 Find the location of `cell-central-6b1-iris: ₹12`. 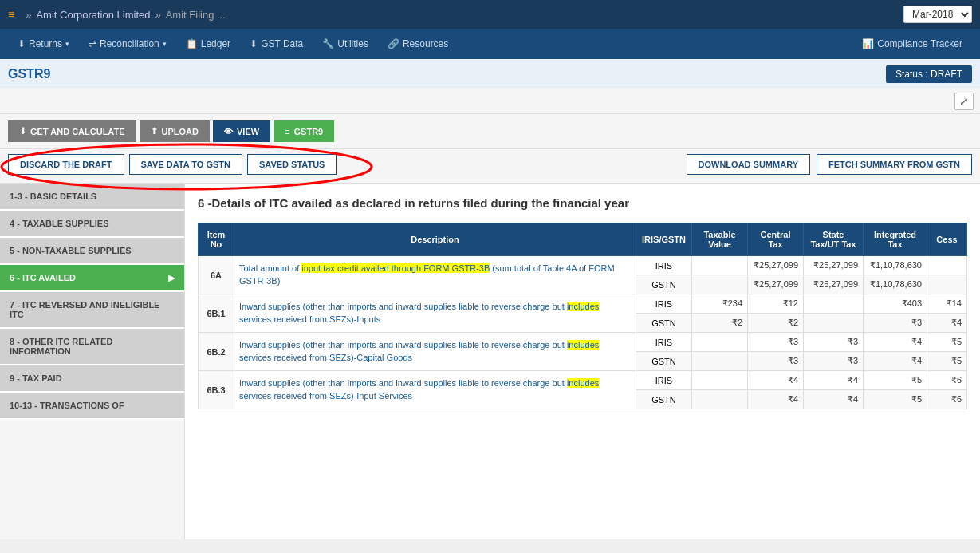

cell-central-6b1-iris: ₹12 is located at coordinates (776, 304).